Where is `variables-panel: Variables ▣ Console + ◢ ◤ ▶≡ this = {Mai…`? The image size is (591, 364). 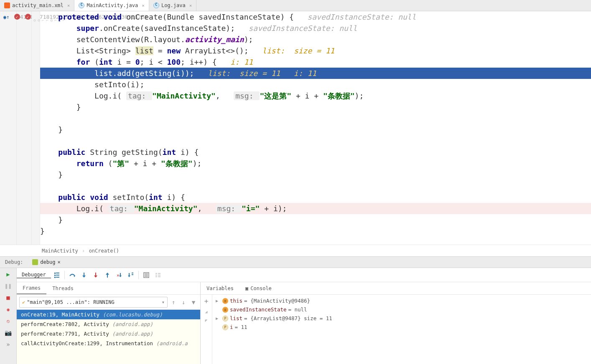
variables-panel: Variables ▣ Console + ◢ ◤ ▶≡ this = {Mai… is located at coordinates (396, 323).